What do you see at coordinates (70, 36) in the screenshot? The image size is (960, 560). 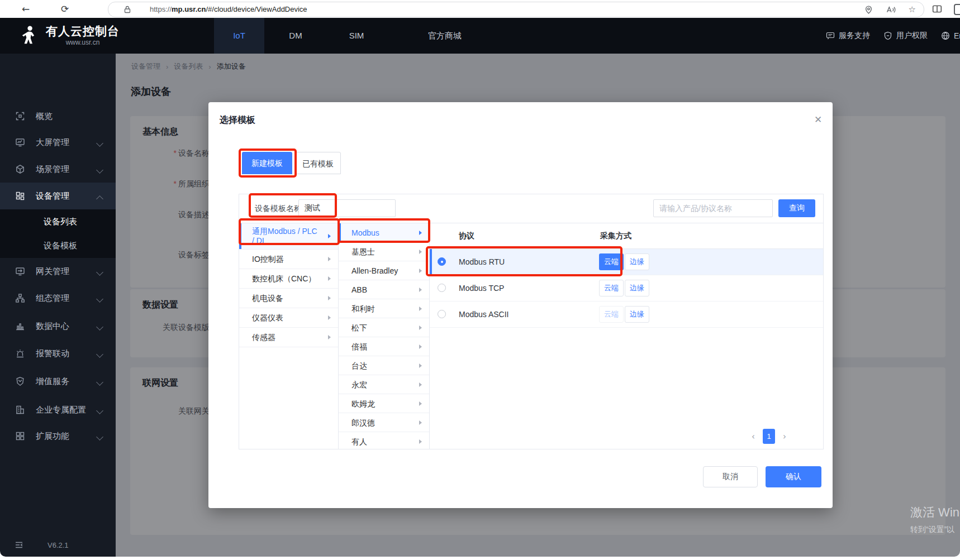 I see `logo: 有人云控制台 www.usr.cn` at bounding box center [70, 36].